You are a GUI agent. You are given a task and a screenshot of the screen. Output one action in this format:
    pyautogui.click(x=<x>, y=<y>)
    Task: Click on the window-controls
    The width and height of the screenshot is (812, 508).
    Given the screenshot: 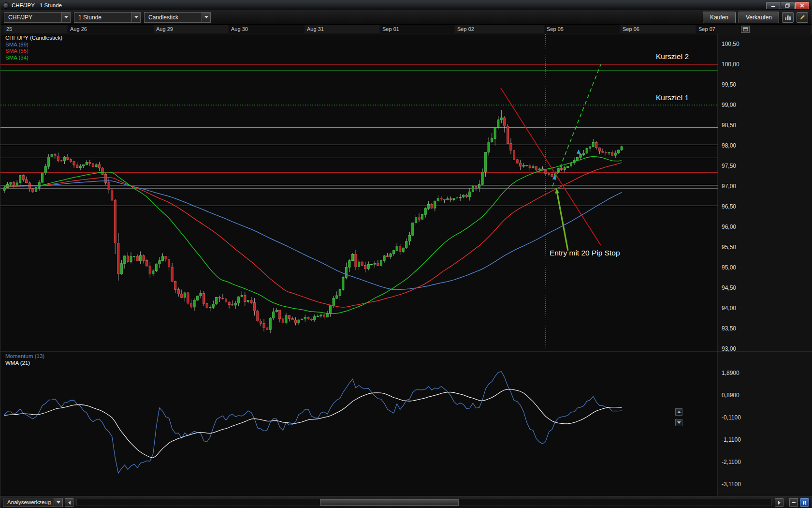 What is the action you would take?
    pyautogui.click(x=788, y=6)
    